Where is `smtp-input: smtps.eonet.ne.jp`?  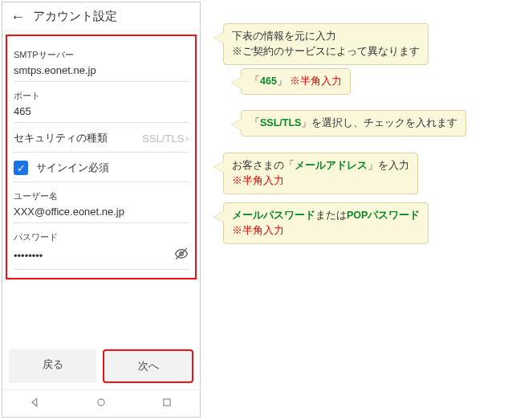
smtp-input: smtps.eonet.ne.jp is located at coordinates (101, 71).